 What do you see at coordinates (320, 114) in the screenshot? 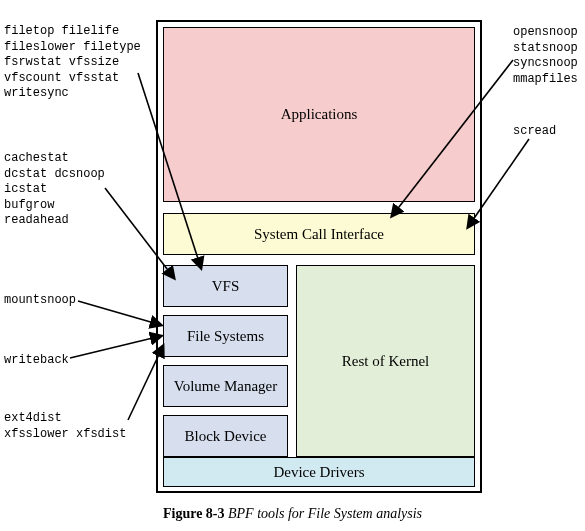
I see `applications-label: Applications` at bounding box center [320, 114].